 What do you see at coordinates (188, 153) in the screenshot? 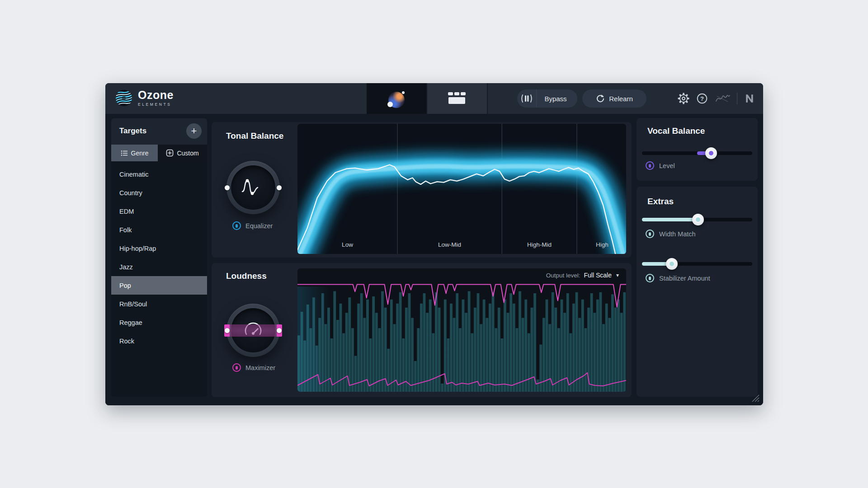
I see `tab-custom-label: Custom` at bounding box center [188, 153].